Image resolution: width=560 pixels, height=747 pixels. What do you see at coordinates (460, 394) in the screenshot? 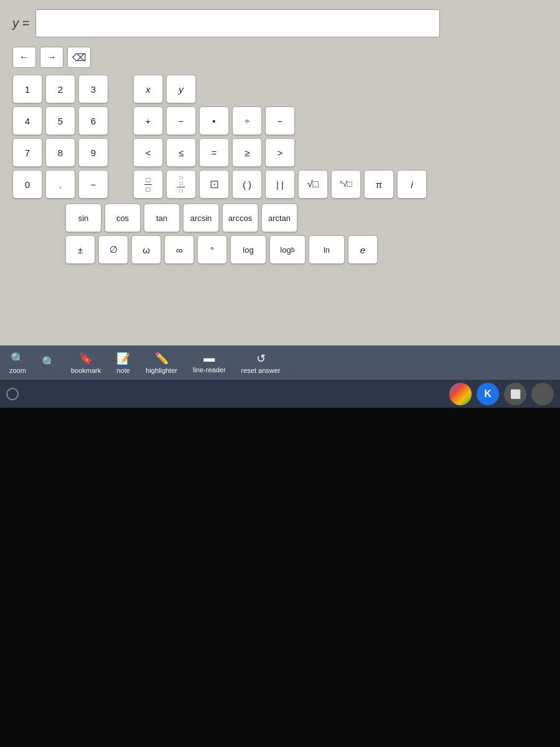
I see `google-icon` at bounding box center [460, 394].